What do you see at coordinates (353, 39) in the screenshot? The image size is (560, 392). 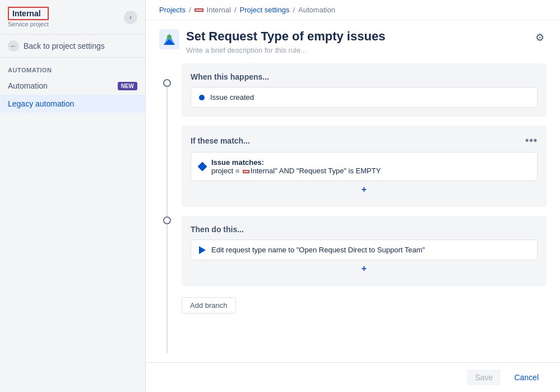 I see `page-header: Set Request Type of empty issues Write a…` at bounding box center [353, 39].